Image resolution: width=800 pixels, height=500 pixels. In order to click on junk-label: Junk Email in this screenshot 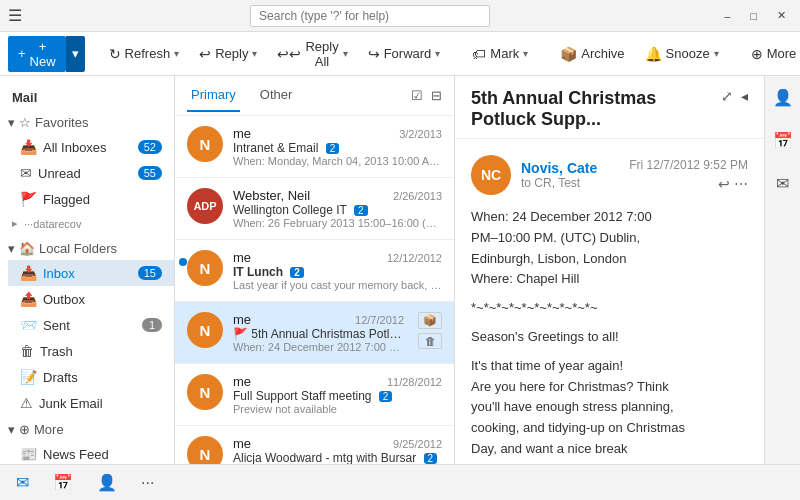, I will do `click(71, 404)`.